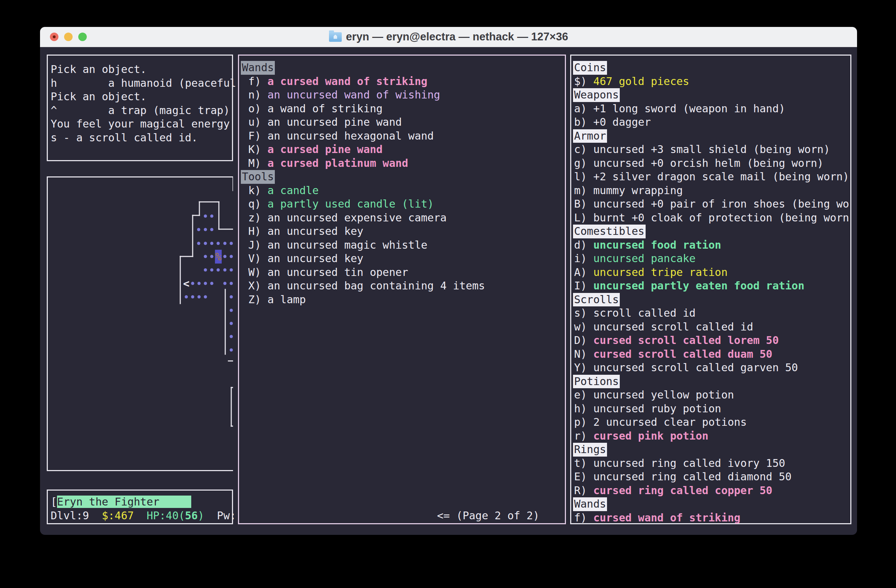 Image resolution: width=896 pixels, height=588 pixels. I want to click on folder-icon, so click(335, 37).